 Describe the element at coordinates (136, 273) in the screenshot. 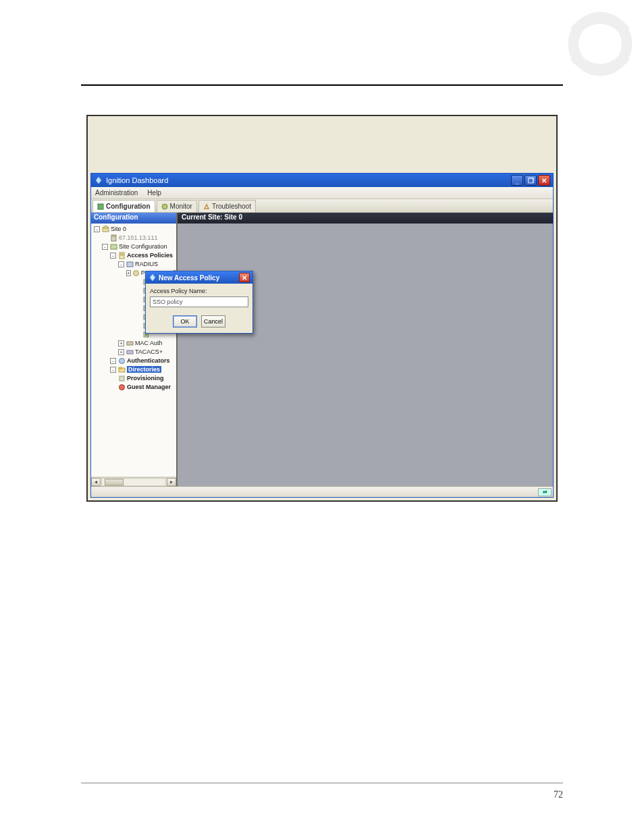

I see `profile-icon` at that location.